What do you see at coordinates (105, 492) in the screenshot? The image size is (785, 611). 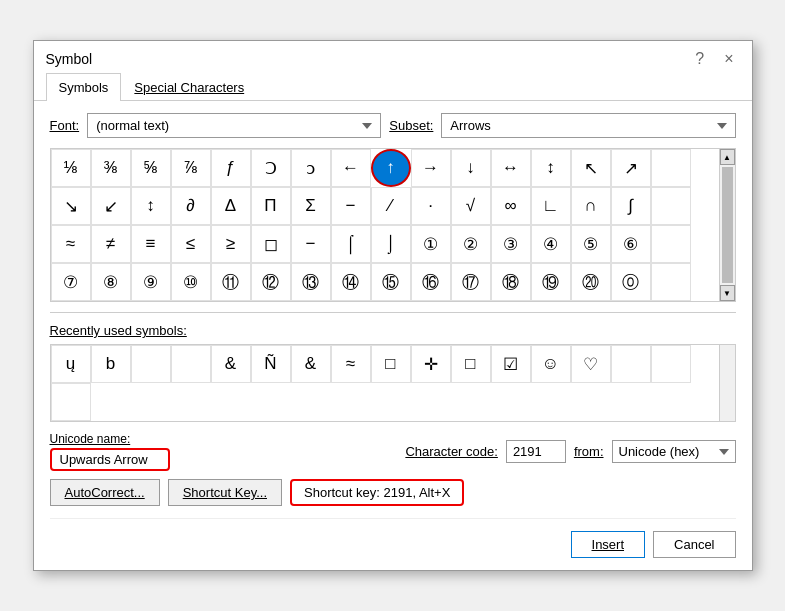 I see `autocorrect-button: AutoCorrect...` at bounding box center [105, 492].